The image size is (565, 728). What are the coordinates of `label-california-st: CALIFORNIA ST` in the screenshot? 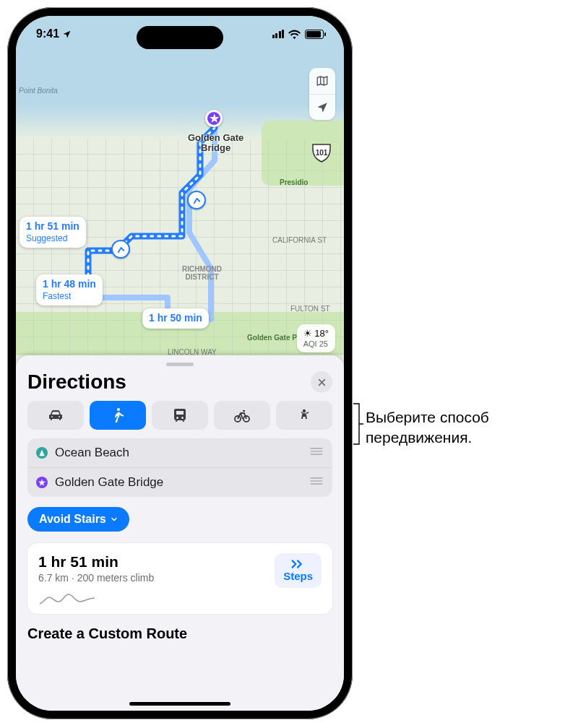 It's located at (299, 240).